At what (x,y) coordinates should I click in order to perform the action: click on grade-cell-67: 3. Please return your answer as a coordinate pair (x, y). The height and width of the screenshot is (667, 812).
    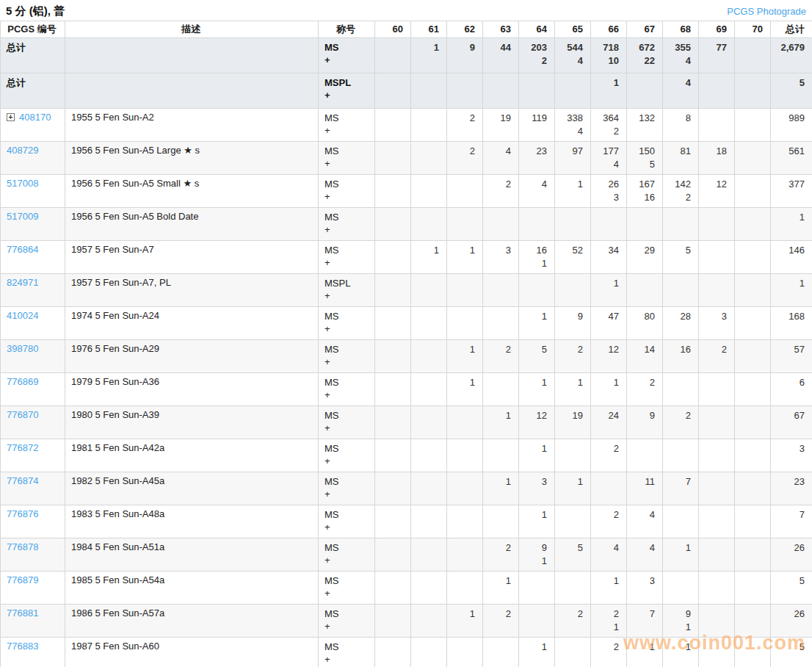
    Looking at the image, I should click on (645, 588).